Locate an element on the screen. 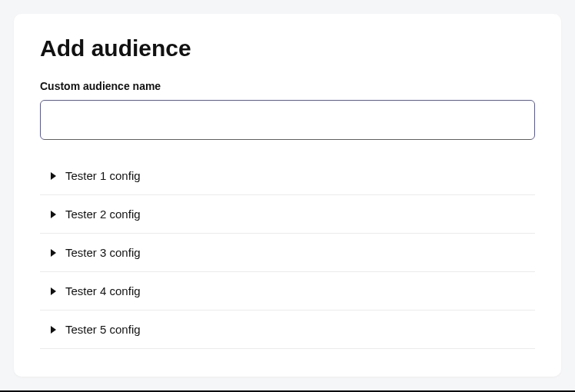 The image size is (575, 392). tester-3-config-toggle: Tester 3 config is located at coordinates (288, 252).